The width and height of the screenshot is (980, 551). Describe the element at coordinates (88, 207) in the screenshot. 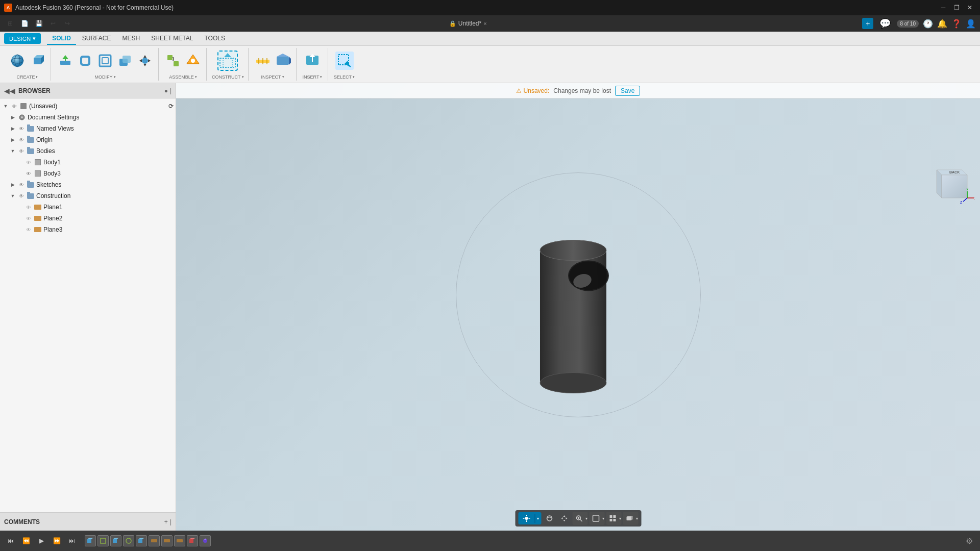

I see `tree-plane1: 👁 Plane1` at that location.